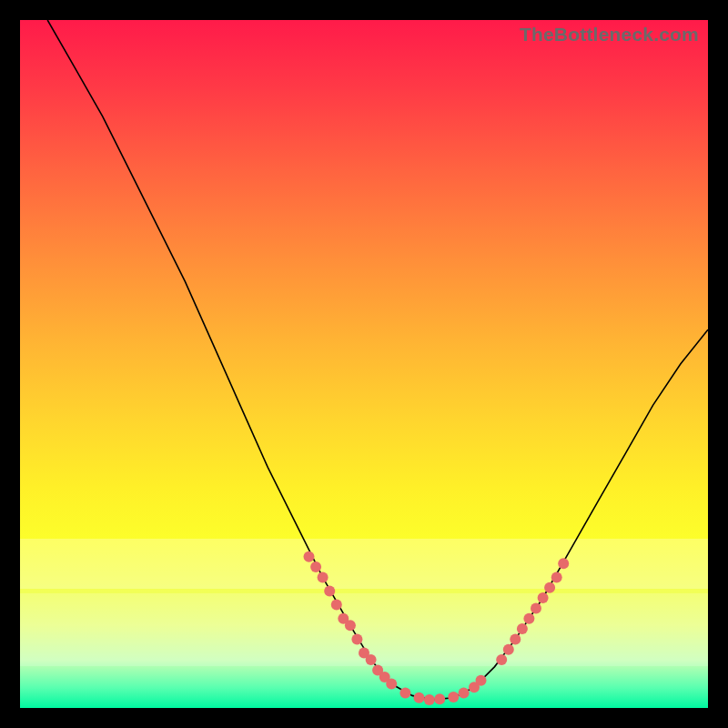 The width and height of the screenshot is (728, 728). What do you see at coordinates (437, 628) in the screenshot?
I see `marker-group` at bounding box center [437, 628].